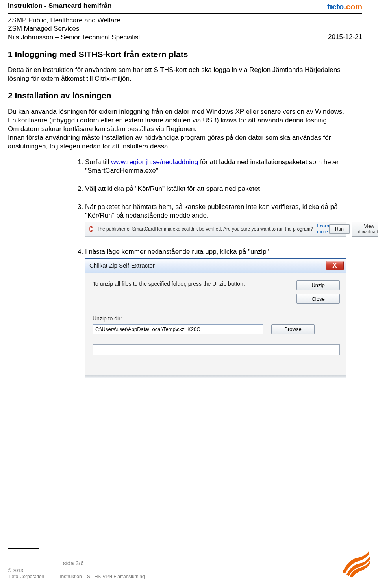  Describe the element at coordinates (74, 29) in the screenshot. I see `header-meta: ZSMP Public, Healthcare and Welfare ZSM …` at that location.